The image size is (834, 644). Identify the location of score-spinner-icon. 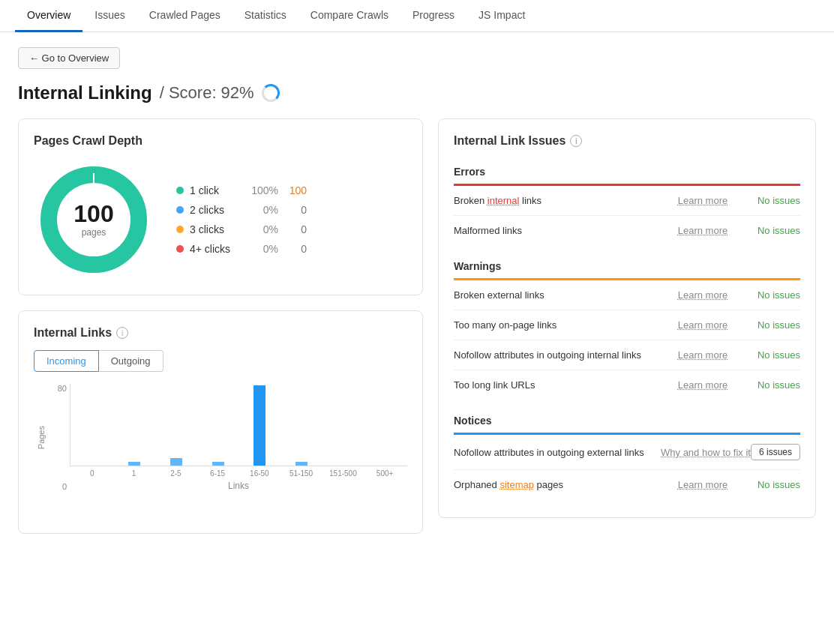
(271, 93).